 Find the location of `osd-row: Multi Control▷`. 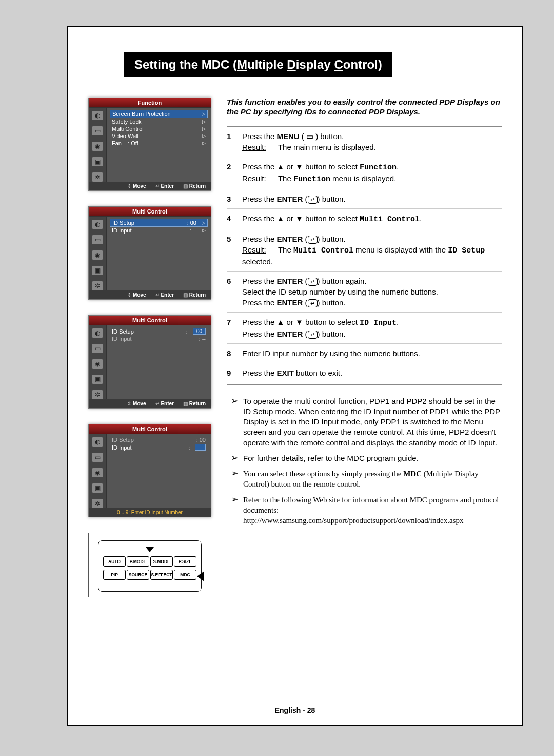

osd-row: Multi Control▷ is located at coordinates (159, 129).